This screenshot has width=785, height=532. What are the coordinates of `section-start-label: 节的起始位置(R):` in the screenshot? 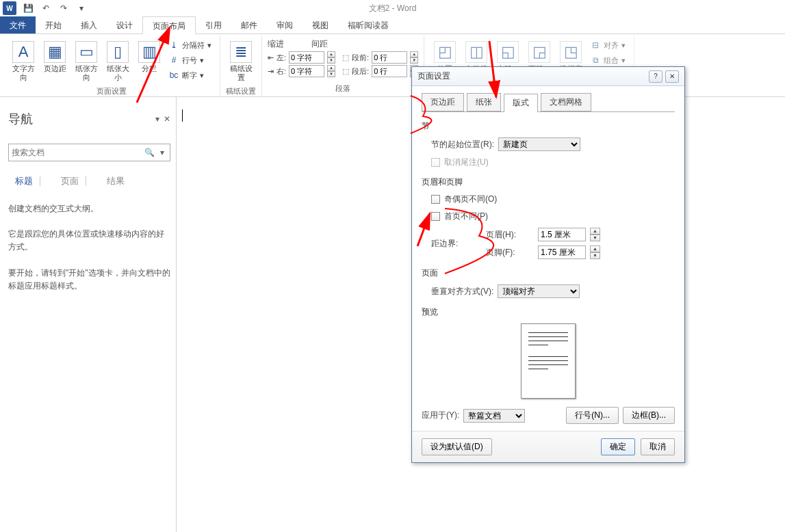 It's located at (463, 145).